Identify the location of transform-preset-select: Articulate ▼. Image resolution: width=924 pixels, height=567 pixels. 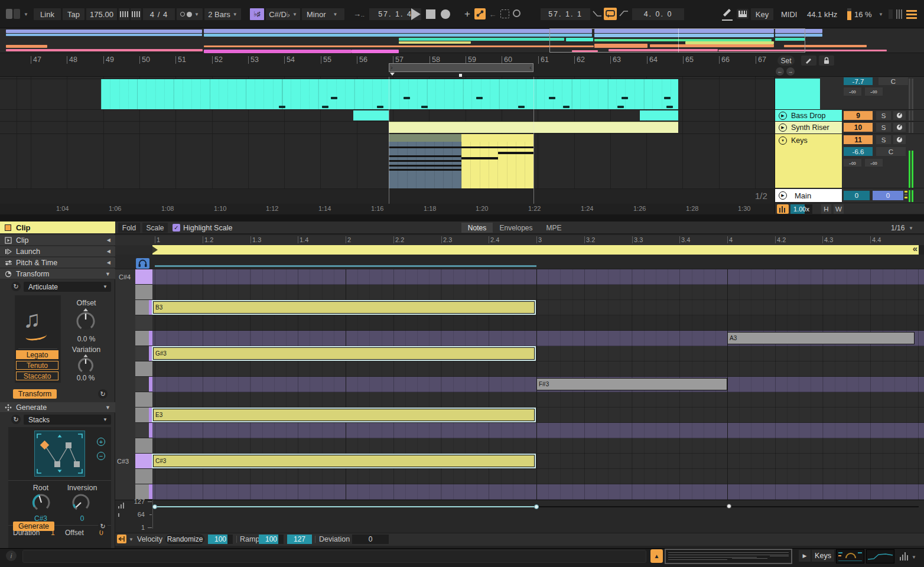
(67, 287).